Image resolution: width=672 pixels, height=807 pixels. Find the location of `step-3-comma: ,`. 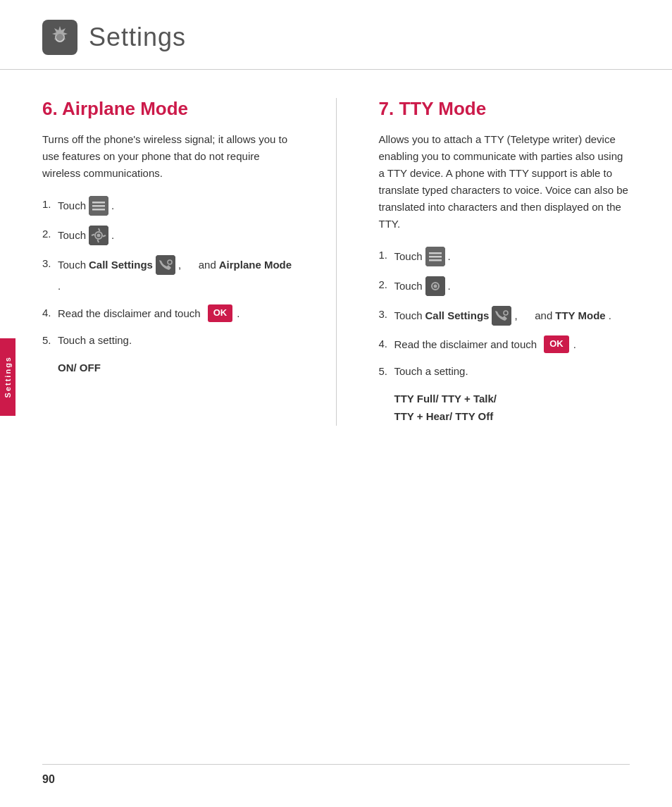

step-3-comma: , is located at coordinates (180, 265).